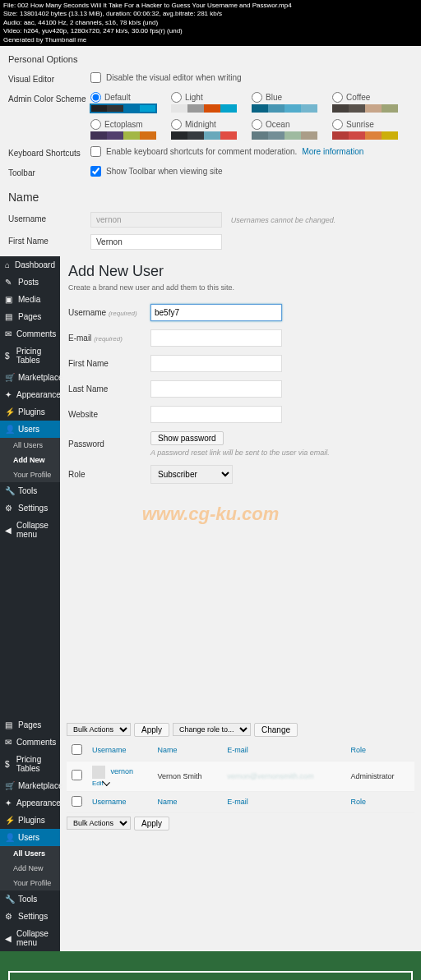 Image resolution: width=421 pixels, height=980 pixels. Describe the element at coordinates (270, 776) in the screenshot. I see `row-email: vernon@vernonsmith.com` at that location.